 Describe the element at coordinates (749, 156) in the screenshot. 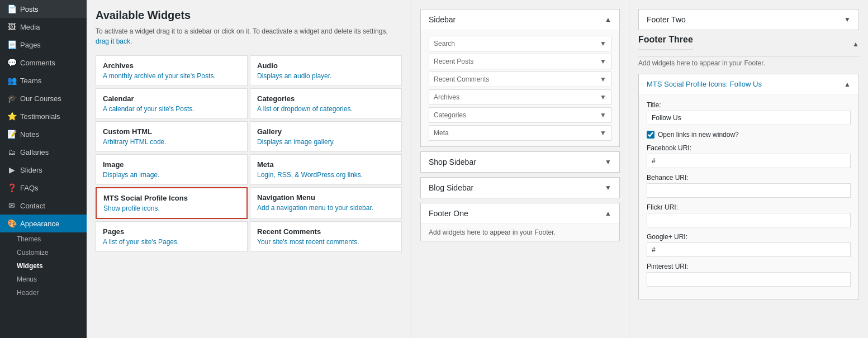

I see `facebook-field-row: Facebook URI:` at that location.